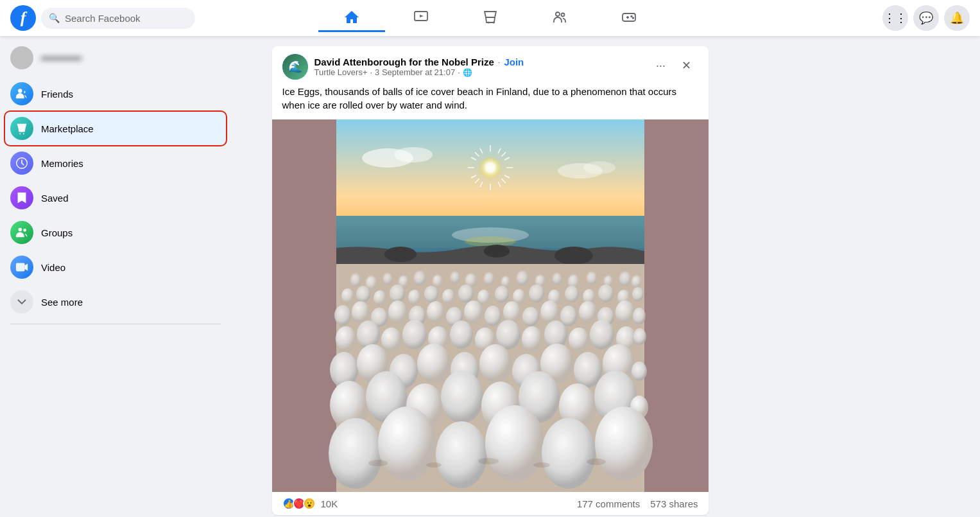  What do you see at coordinates (674, 504) in the screenshot?
I see `shares-count: 573 shares` at bounding box center [674, 504].